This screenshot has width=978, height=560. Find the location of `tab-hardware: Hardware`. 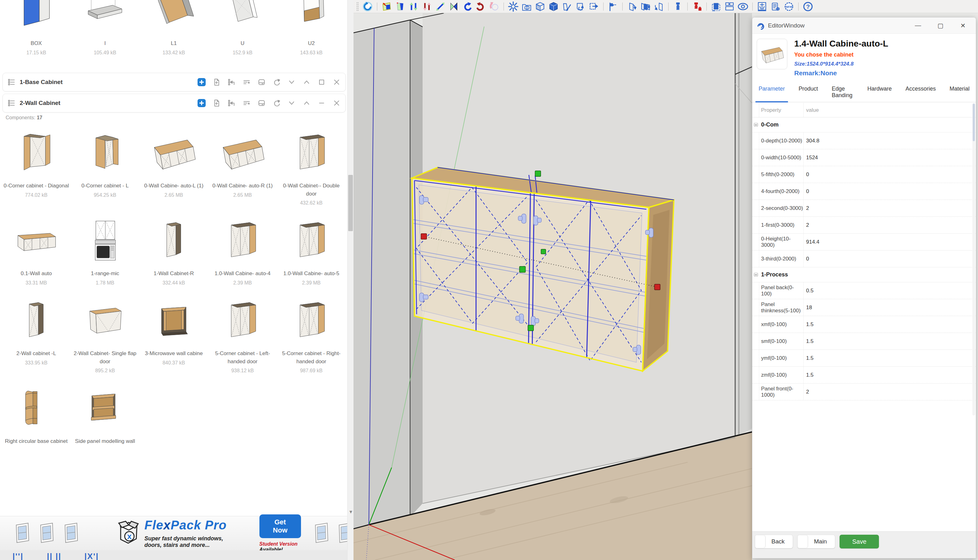

tab-hardware: Hardware is located at coordinates (879, 92).